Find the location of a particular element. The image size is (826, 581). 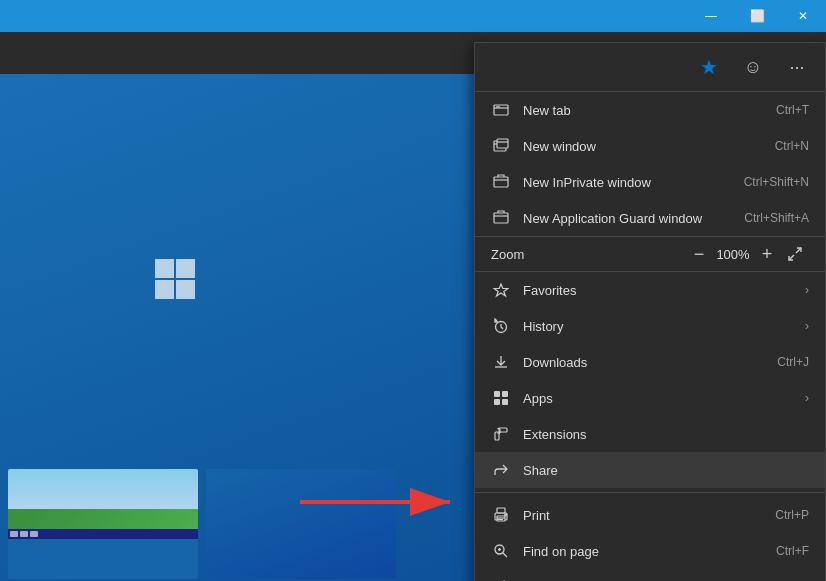

appguard-icon is located at coordinates (501, 218).